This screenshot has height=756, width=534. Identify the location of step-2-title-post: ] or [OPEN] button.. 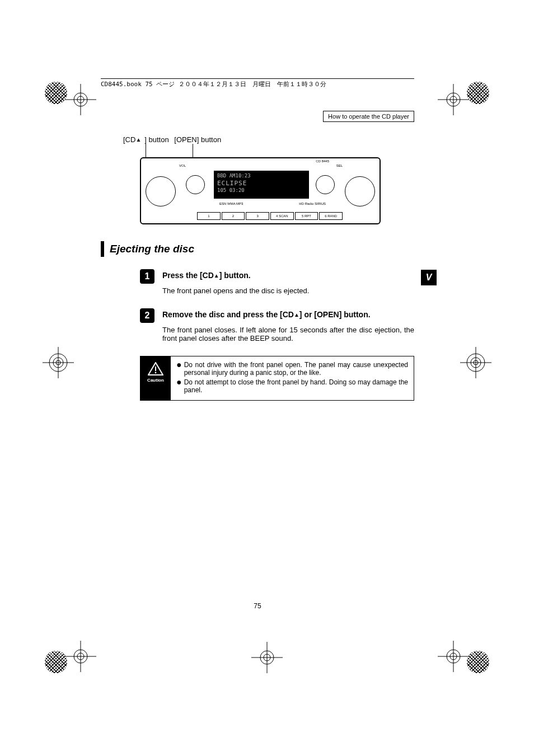
(335, 314).